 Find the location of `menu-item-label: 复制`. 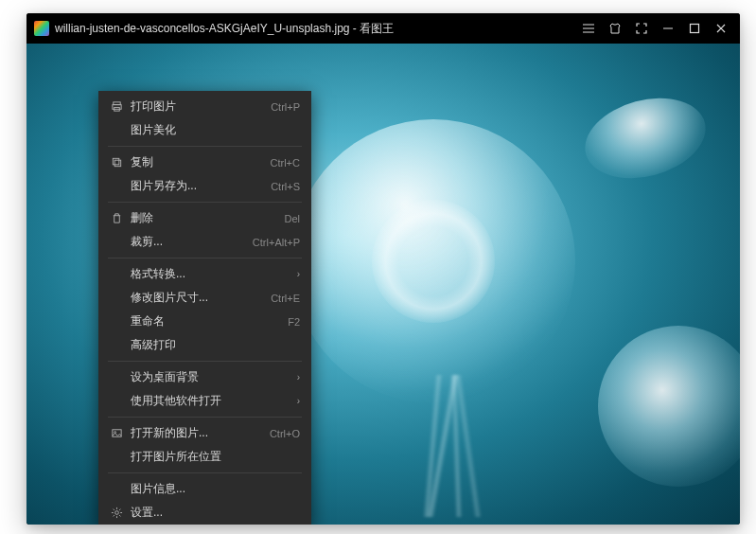

menu-item-label: 复制 is located at coordinates (198, 163).